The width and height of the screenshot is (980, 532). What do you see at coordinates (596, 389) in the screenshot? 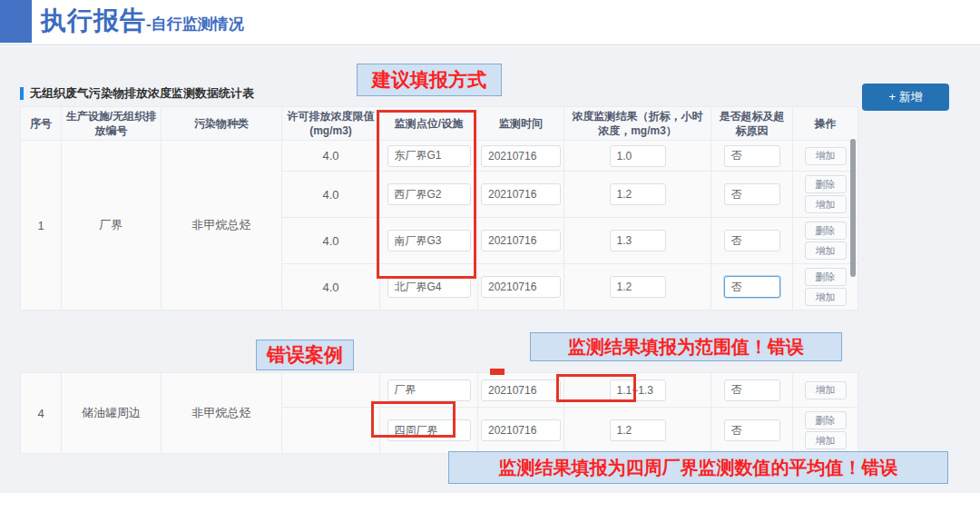
I see `annotation-frame-range-result` at bounding box center [596, 389].